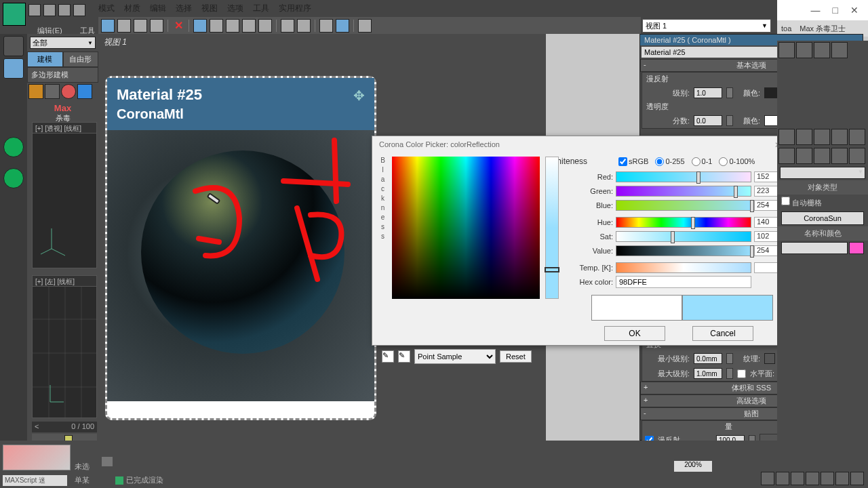 This screenshot has height=488, width=868. What do you see at coordinates (466, 228) in the screenshot?
I see `hue-saturation-field` at bounding box center [466, 228].